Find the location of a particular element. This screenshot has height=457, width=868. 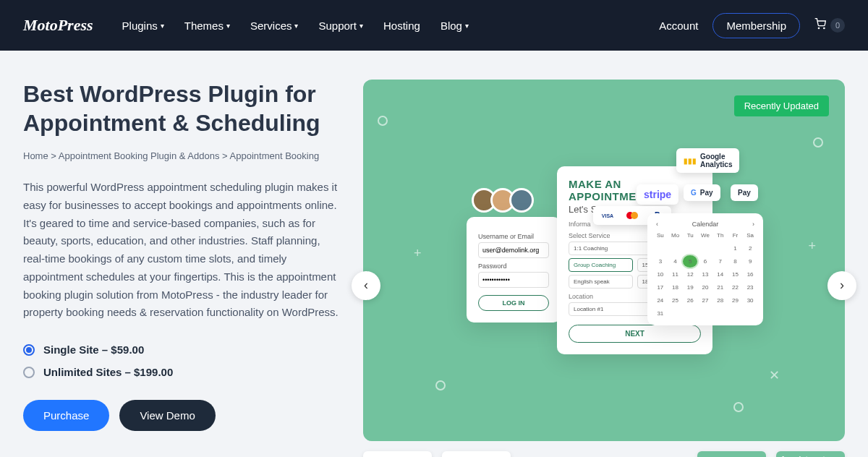

cal-day: 8 is located at coordinates (736, 262).